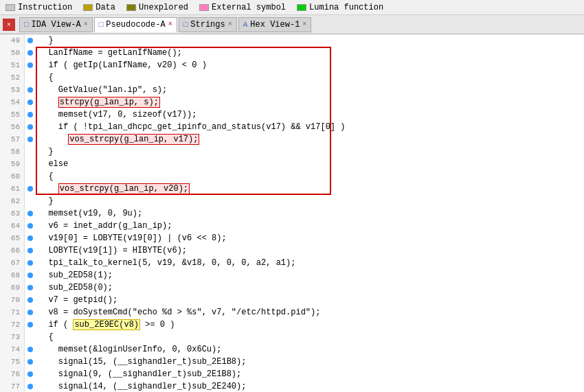 This screenshot has height=392, width=584. What do you see at coordinates (10, 8) in the screenshot?
I see `legend-instruction-dot` at bounding box center [10, 8].